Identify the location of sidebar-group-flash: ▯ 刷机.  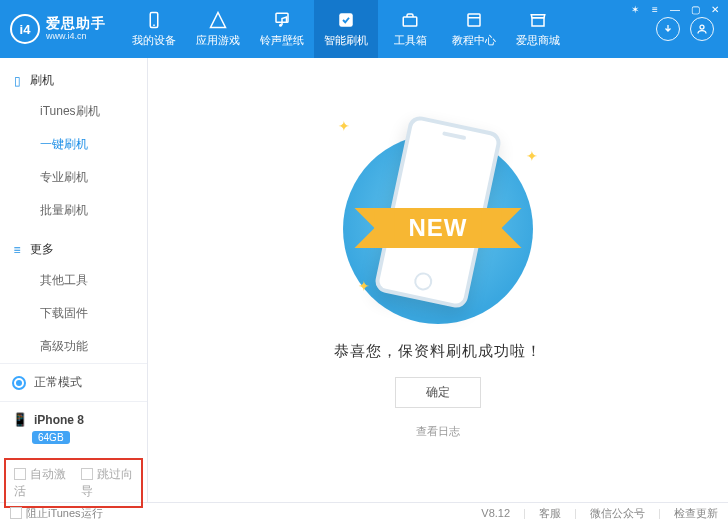
(74, 80).